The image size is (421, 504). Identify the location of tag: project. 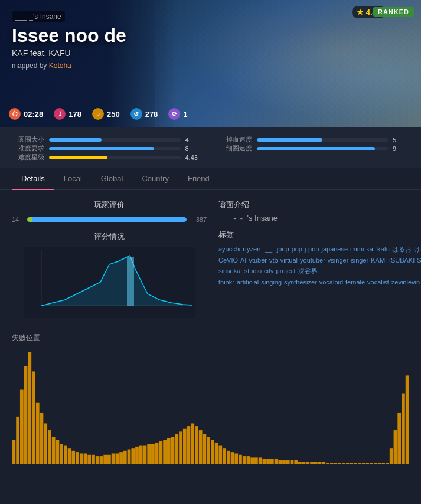
(286, 271).